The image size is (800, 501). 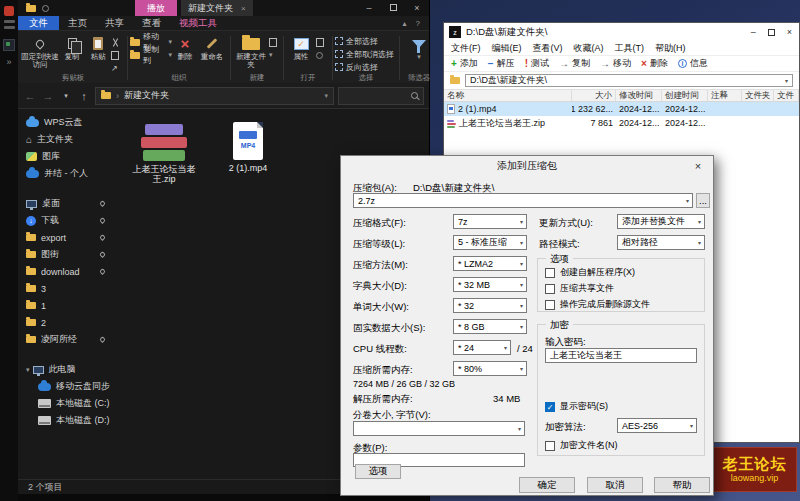 I want to click on expander-icon: ▾, so click(x=28, y=370).